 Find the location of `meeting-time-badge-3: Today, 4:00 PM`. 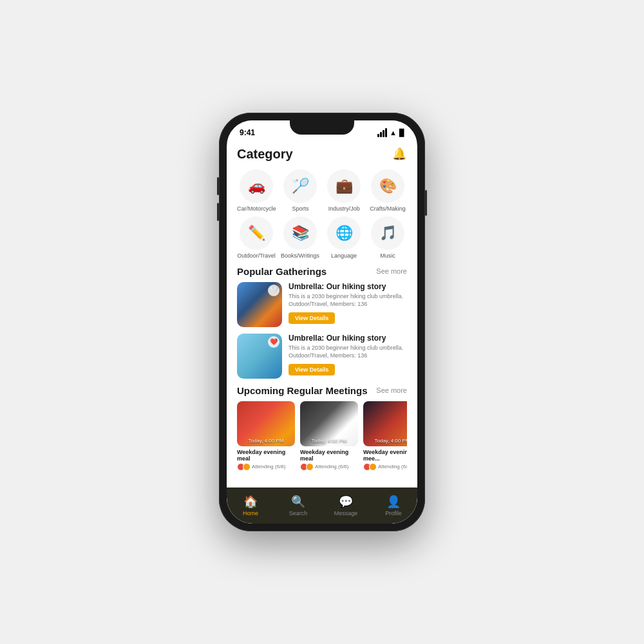

meeting-time-badge-3: Today, 4:00 PM is located at coordinates (385, 440).